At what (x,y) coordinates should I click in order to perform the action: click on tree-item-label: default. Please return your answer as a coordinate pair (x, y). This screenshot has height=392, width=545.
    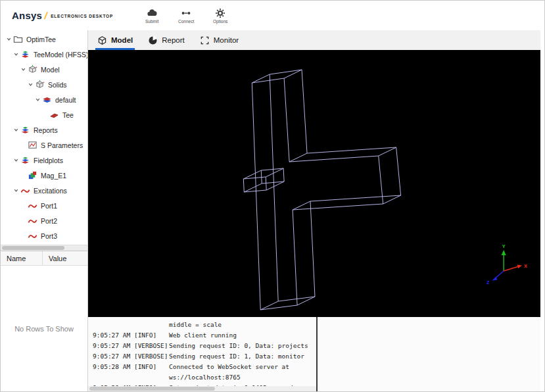
    Looking at the image, I should click on (66, 100).